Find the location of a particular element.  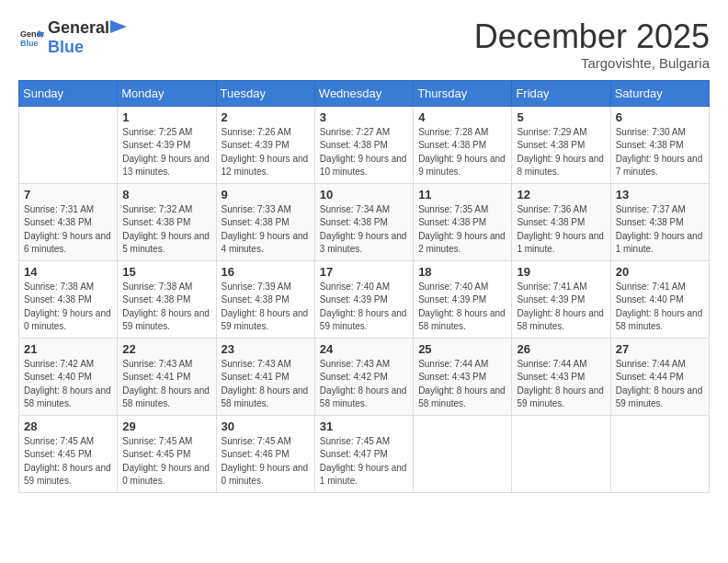

day-info: Sunrise: 7:25 AMSunset: 4:39 PMDaylight:… is located at coordinates (166, 153).